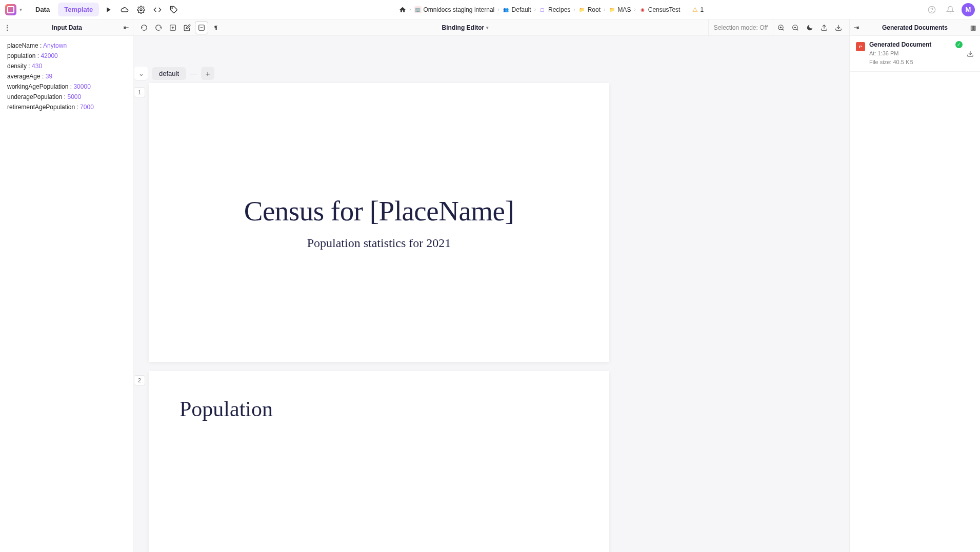  Describe the element at coordinates (67, 87) in the screenshot. I see `input-field: workingAgePopulation : 30000` at that location.